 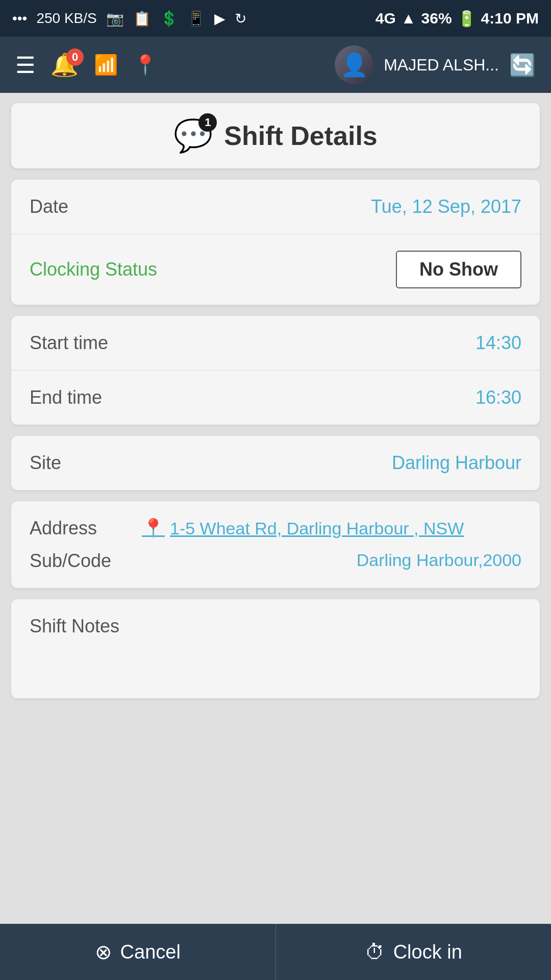 I want to click on date-label: Date, so click(x=49, y=207).